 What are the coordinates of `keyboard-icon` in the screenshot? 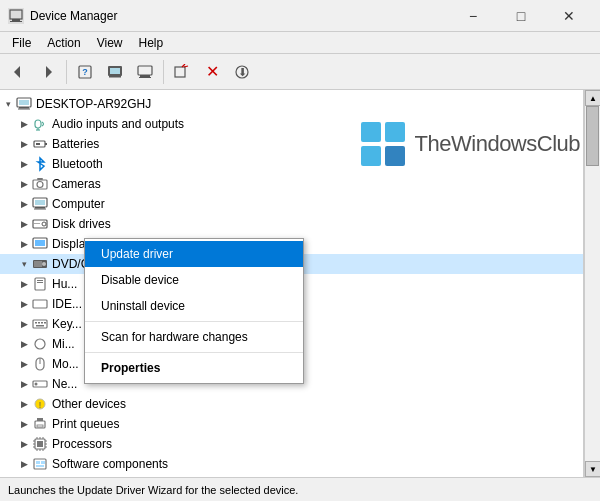 It's located at (40, 324).